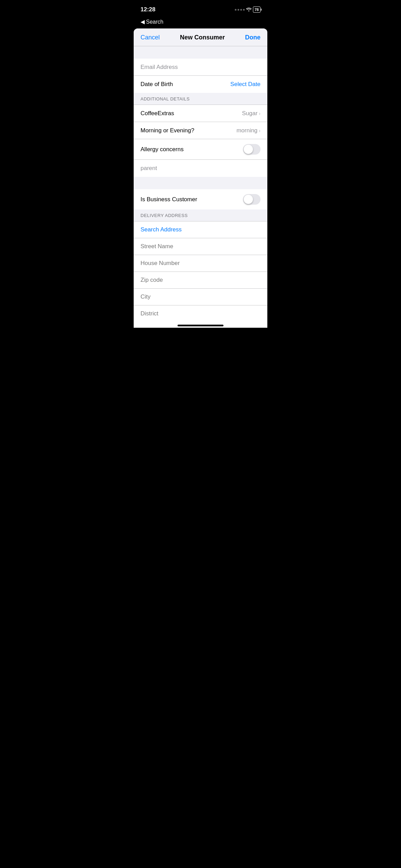 This screenshot has height=868, width=401. Describe the element at coordinates (200, 99) in the screenshot. I see `additional-details-header: ADDITIONAL DETAILS` at that location.